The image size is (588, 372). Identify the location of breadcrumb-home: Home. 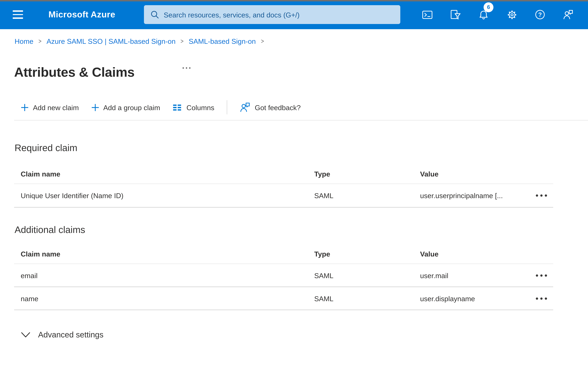
(24, 41).